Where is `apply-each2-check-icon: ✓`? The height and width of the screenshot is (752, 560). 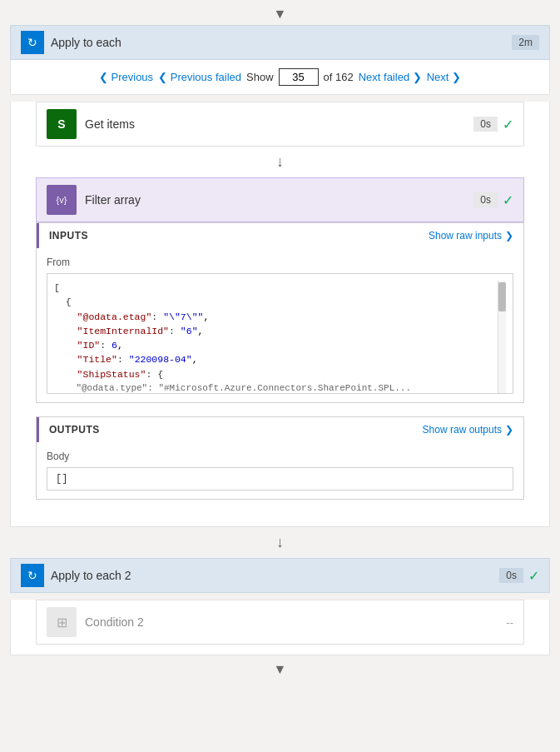 apply-each2-check-icon: ✓ is located at coordinates (534, 576).